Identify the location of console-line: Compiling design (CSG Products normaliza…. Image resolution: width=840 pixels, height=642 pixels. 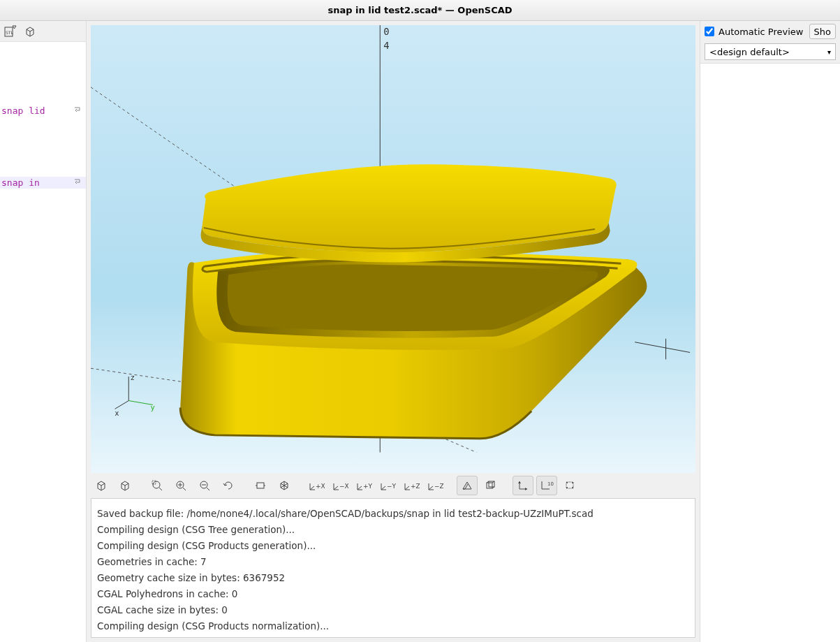
(393, 626).